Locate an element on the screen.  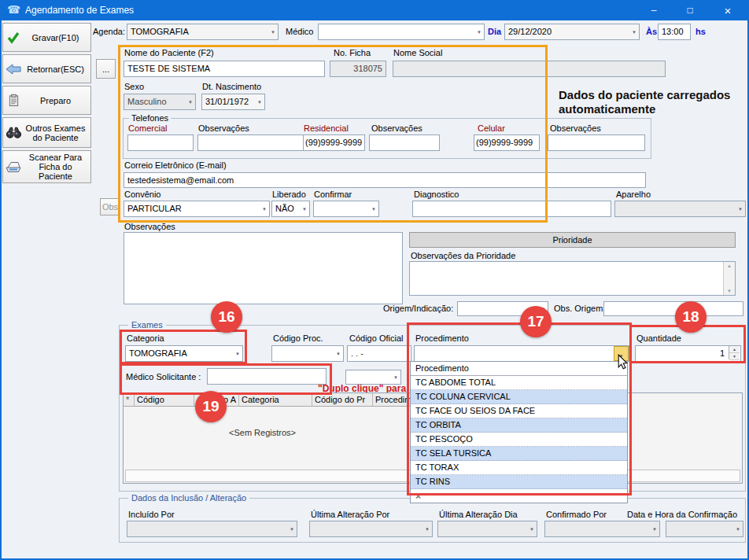
grid-column-codigo: Código is located at coordinates (164, 400).